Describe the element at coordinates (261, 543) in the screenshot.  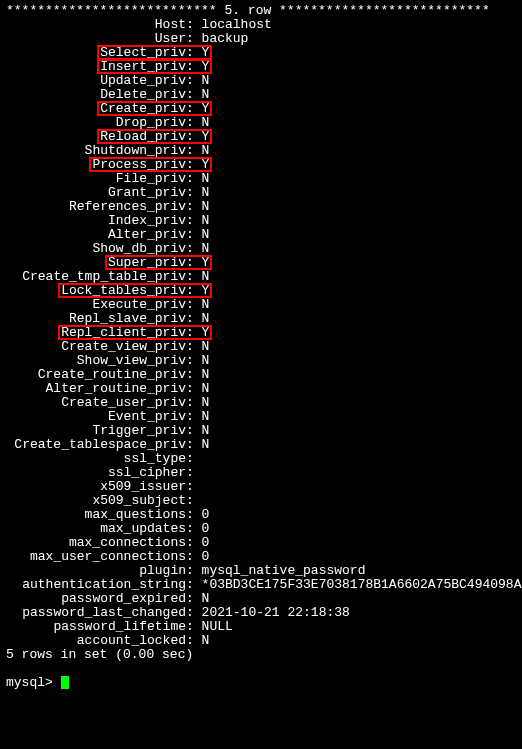
I see `field-row: max_connections: 0` at that location.